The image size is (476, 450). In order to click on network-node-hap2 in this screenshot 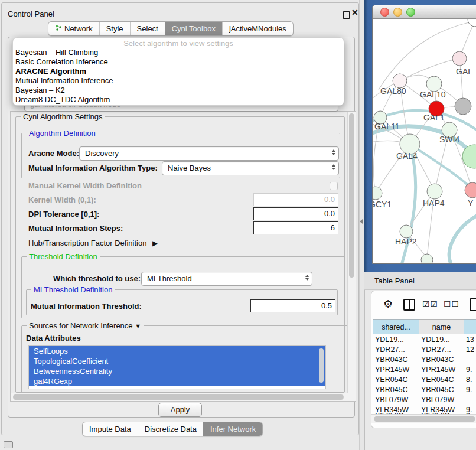, I will do `click(406, 231)`.